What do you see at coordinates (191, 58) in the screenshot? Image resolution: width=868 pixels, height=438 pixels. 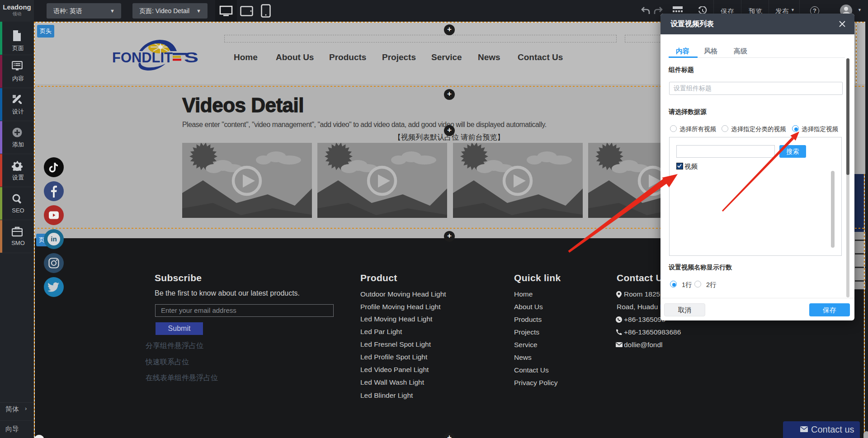 I see `svg-text: S` at bounding box center [191, 58].